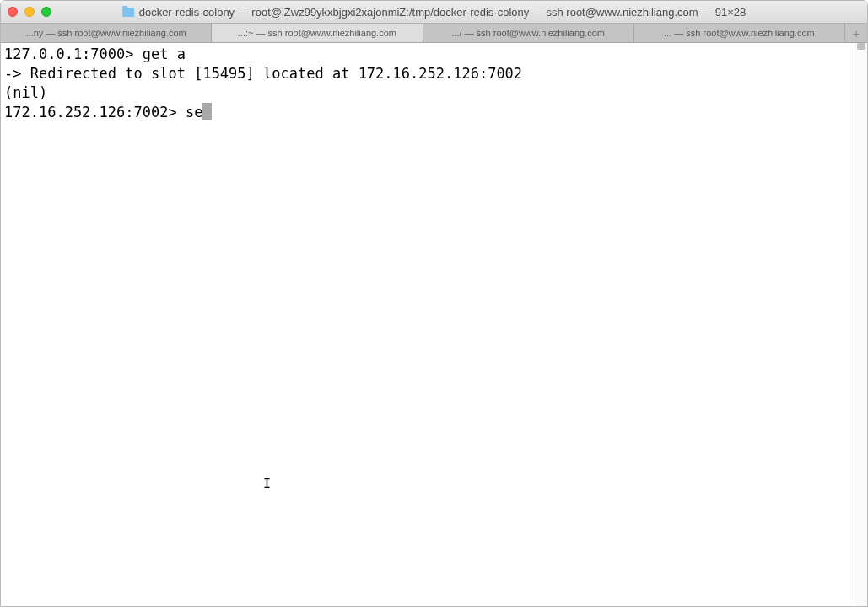 This screenshot has height=607, width=868. Describe the element at coordinates (428, 74) in the screenshot. I see `terminal-line: -> Redirected to slot [15495] located at…` at that location.